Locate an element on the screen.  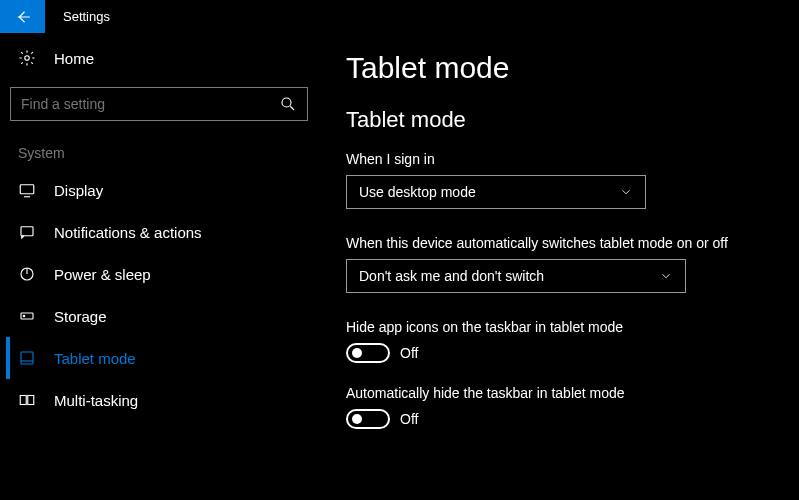
power-icon is located at coordinates (27, 274).